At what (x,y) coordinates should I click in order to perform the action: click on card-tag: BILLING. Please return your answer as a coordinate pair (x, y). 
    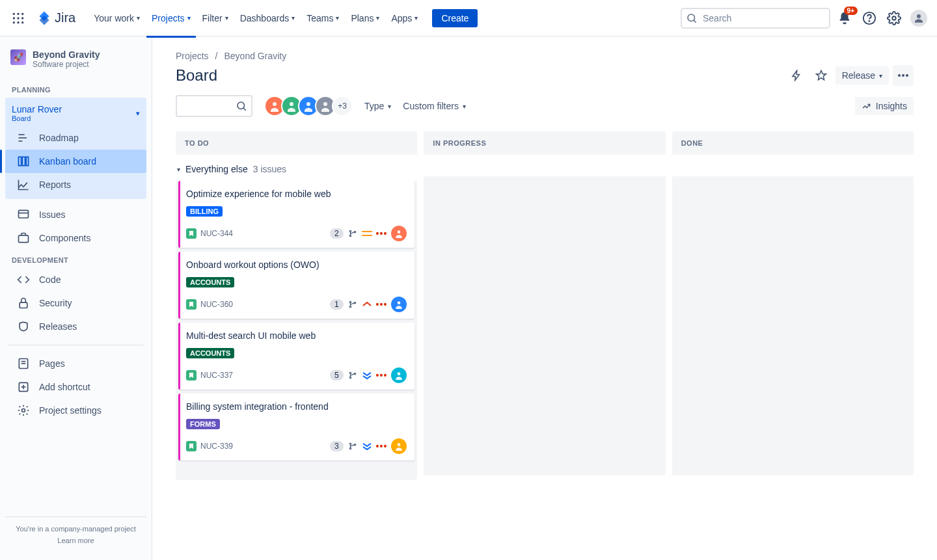
    Looking at the image, I should click on (204, 211).